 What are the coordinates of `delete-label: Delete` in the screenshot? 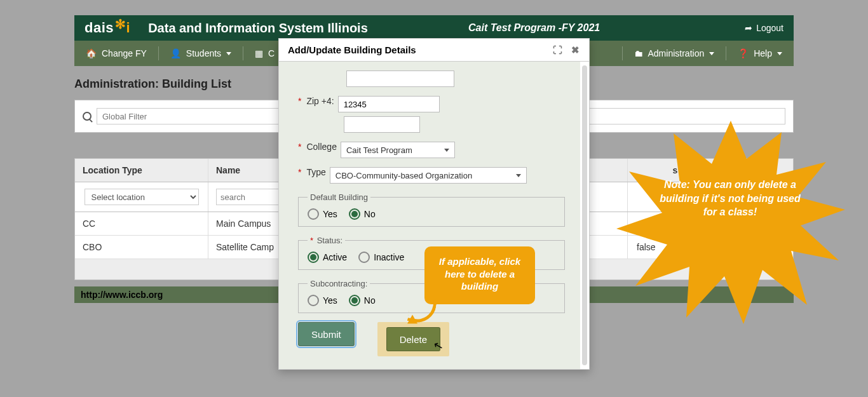 It's located at (413, 339).